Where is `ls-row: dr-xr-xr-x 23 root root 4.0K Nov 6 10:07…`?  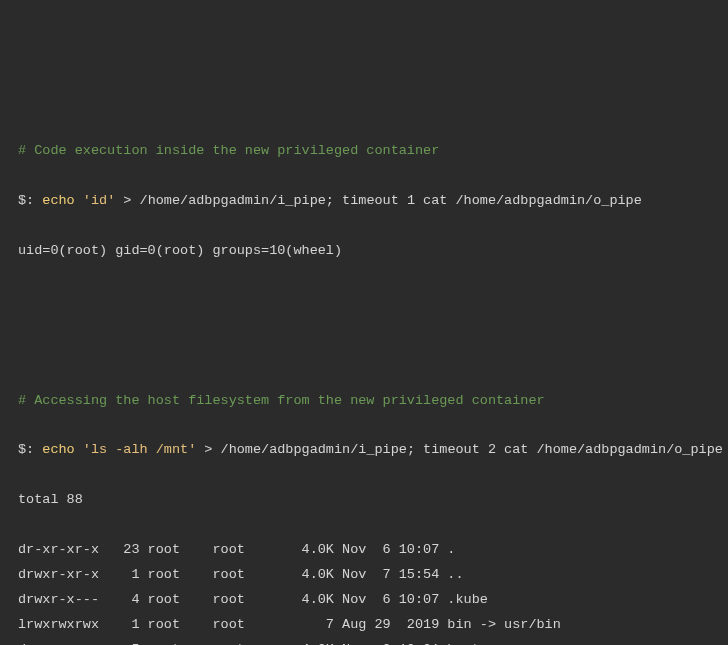 ls-row: dr-xr-xr-x 23 root root 4.0K Nov 6 10:07… is located at coordinates (364, 550).